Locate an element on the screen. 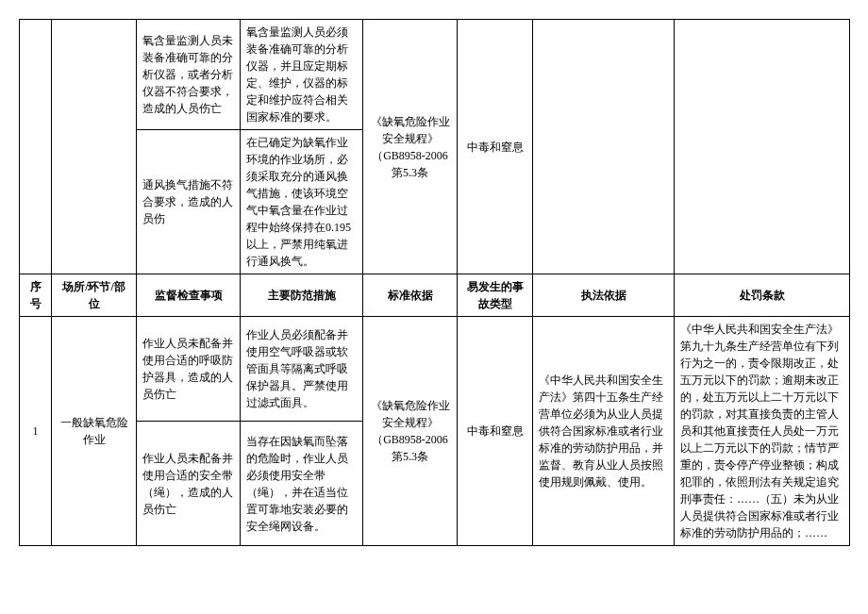  col-location: 场所/环节/部位 is located at coordinates (94, 296).